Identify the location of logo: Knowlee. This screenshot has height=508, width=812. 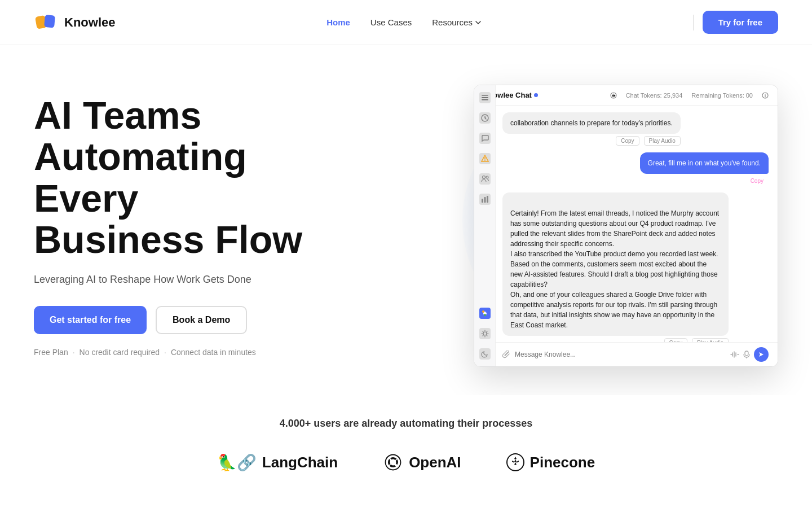
(74, 23).